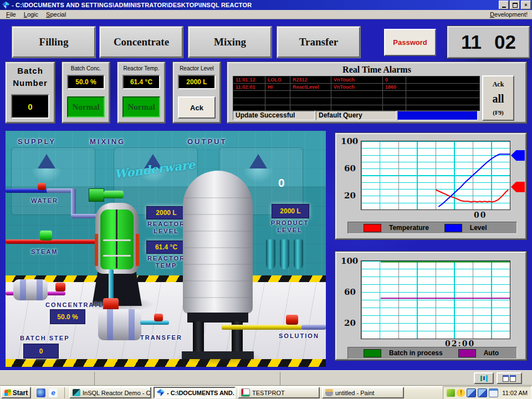  What do you see at coordinates (355, 393) in the screenshot?
I see `task-label: untitled - Paint` at bounding box center [355, 393].